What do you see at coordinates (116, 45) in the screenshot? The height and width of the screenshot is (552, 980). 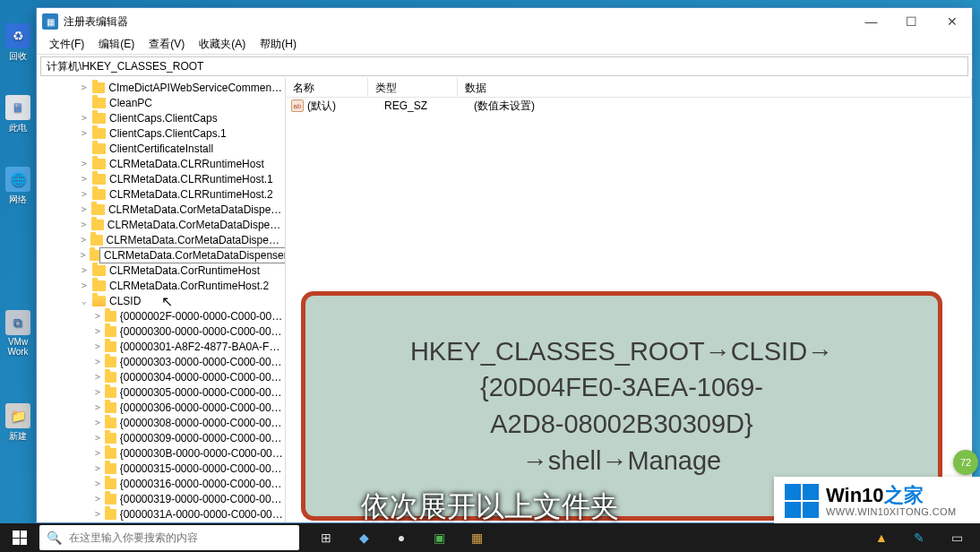 I see `menu-edit: 编辑(E)` at bounding box center [116, 45].